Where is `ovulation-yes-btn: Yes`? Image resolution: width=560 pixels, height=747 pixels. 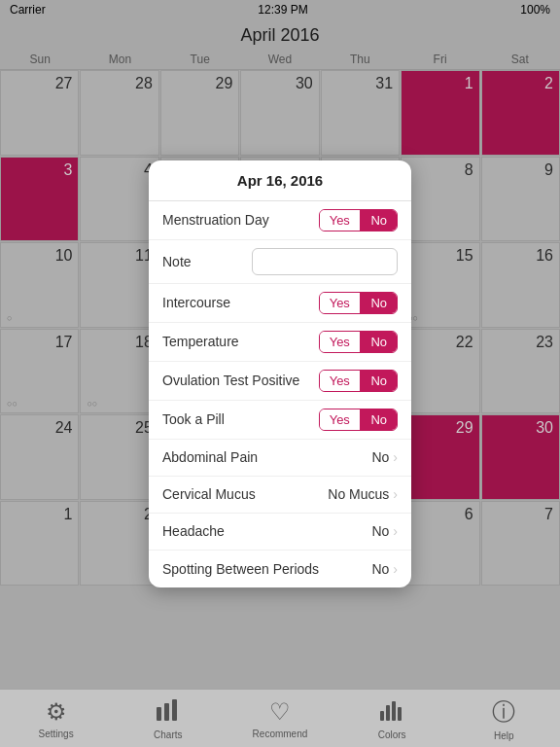
ovulation-yes-btn: Yes is located at coordinates (340, 381).